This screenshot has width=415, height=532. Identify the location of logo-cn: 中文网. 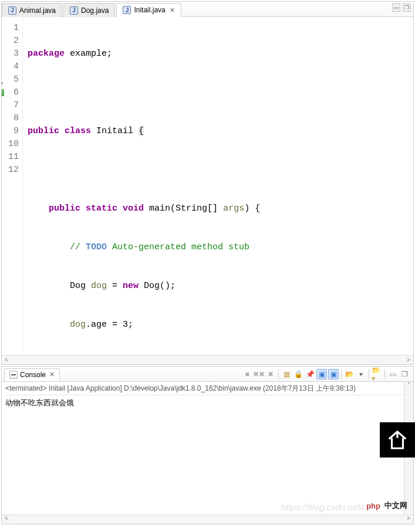
(396, 506).